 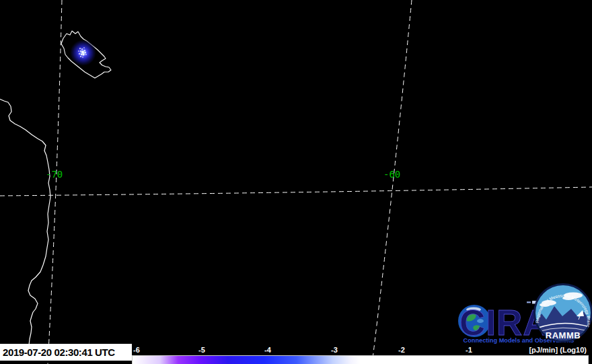 What do you see at coordinates (202, 350) in the screenshot?
I see `colorbar-tick: -5` at bounding box center [202, 350].